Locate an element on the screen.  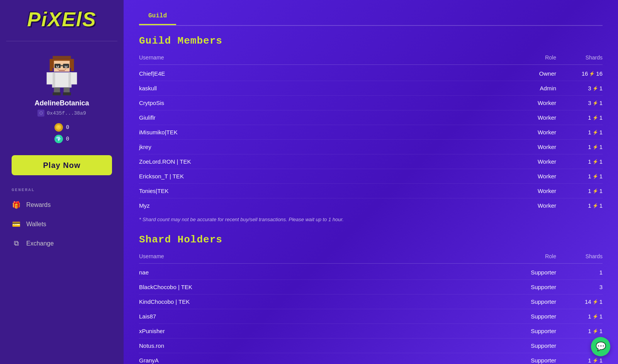
wallet-address-text: 0x435f...38a9 is located at coordinates (66, 113).